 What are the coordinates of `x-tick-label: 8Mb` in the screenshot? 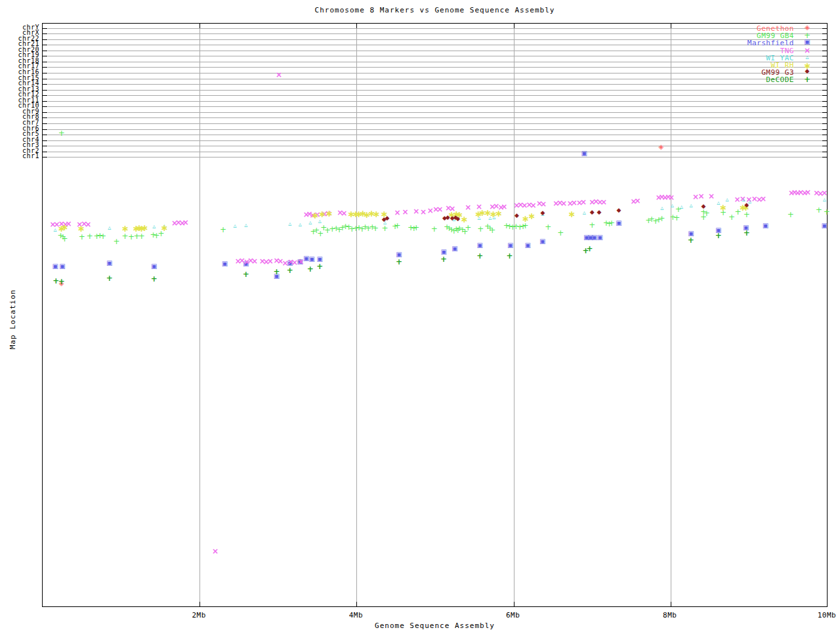 It's located at (670, 616).